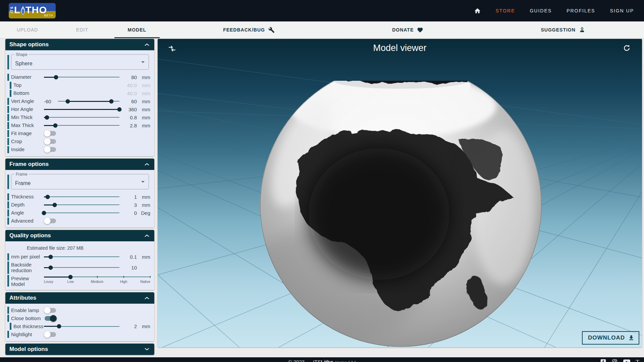 The image size is (644, 362). What do you see at coordinates (80, 298) in the screenshot?
I see `attributes-header: Attributes` at bounding box center [80, 298].